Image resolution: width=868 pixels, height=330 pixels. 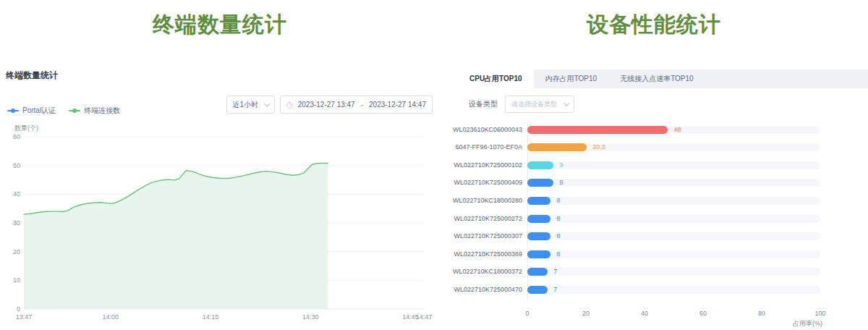 I want to click on bar-category-label: WL022710K725000470, so click(x=481, y=289).